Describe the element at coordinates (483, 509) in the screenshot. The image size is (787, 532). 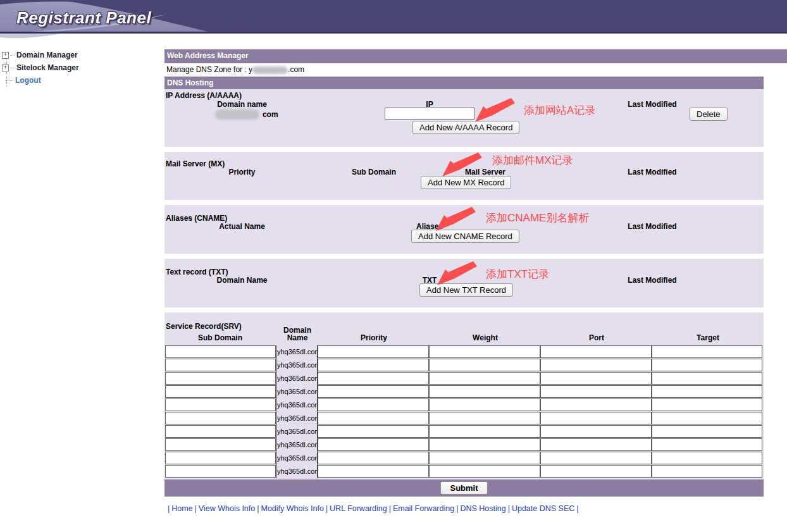
I see `footer-link-dns-hosting: DNS Hosting` at that location.